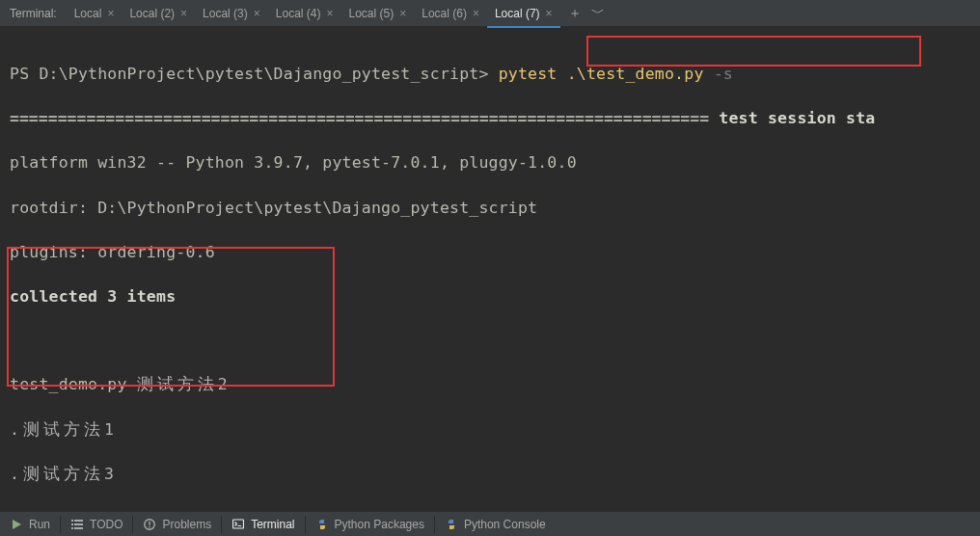 The height and width of the screenshot is (536, 980). I want to click on python-console-label: Python Console, so click(505, 524).